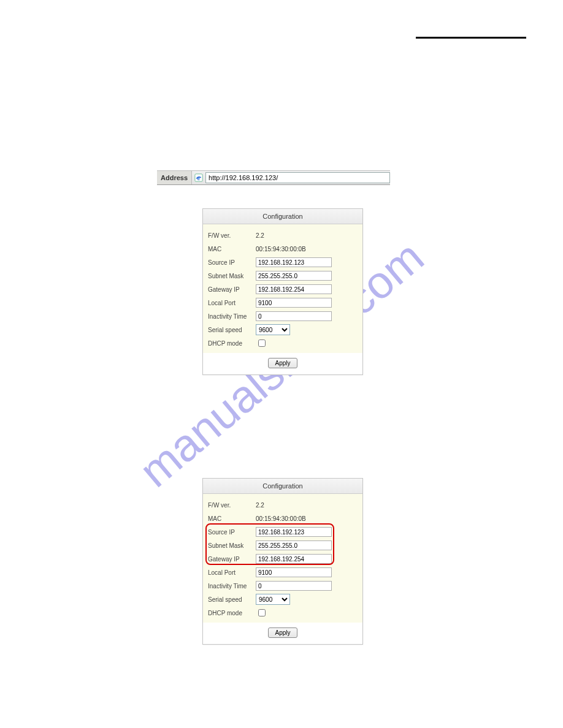 The image size is (563, 728). Describe the element at coordinates (283, 586) in the screenshot. I see `row-inactivity-time-2: Inactivity Time` at that location.